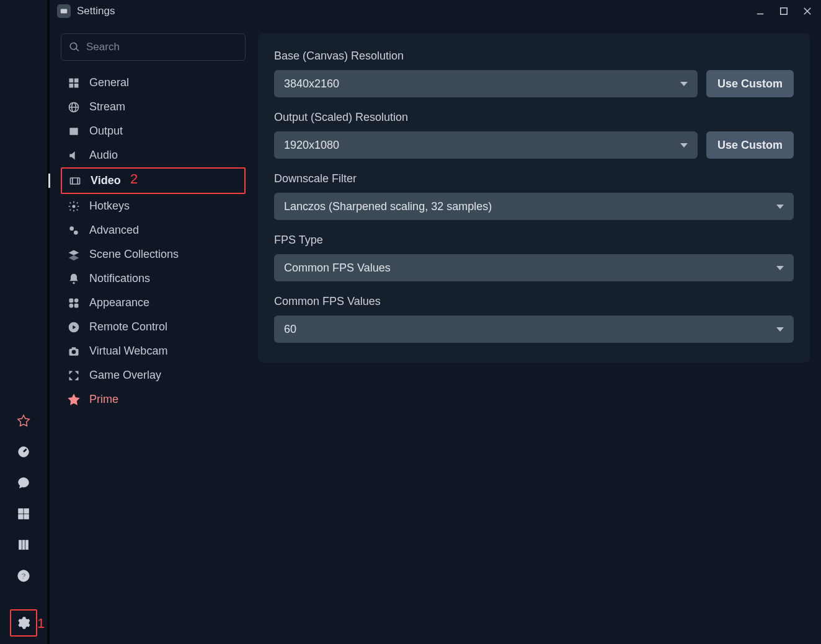 The width and height of the screenshot is (821, 644). I want to click on window-title: Settings, so click(95, 11).